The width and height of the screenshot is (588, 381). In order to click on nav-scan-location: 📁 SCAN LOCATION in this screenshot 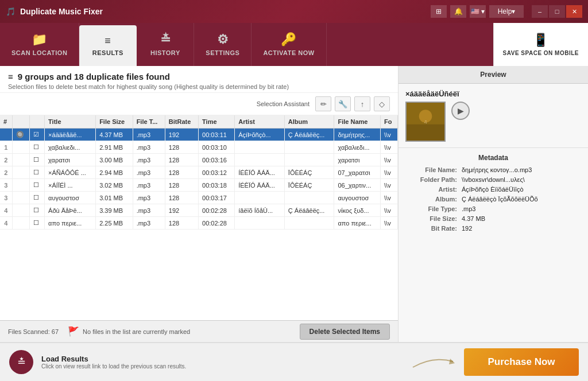, I will do `click(40, 45)`.